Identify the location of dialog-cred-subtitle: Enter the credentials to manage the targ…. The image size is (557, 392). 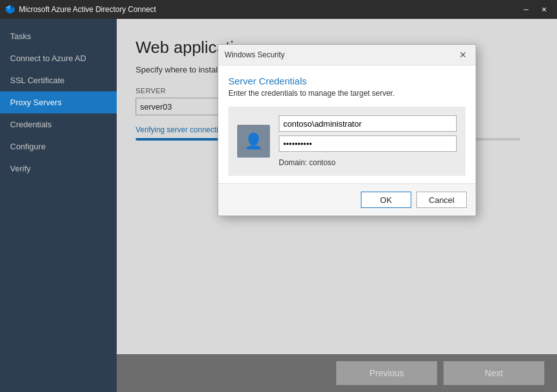
(347, 93).